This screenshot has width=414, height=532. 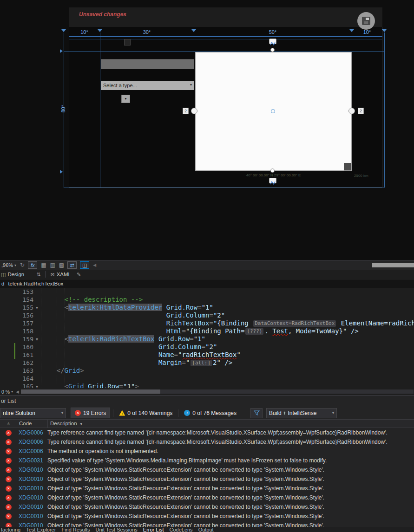 What do you see at coordinates (44, 265) in the screenshot?
I see `snap-grid-icon: ▦` at bounding box center [44, 265].